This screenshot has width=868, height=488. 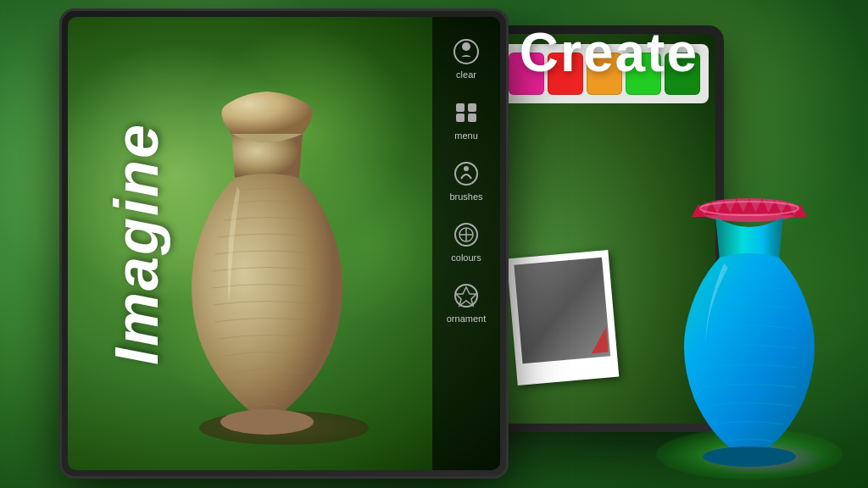 What do you see at coordinates (466, 258) in the screenshot?
I see `colours-label: colours` at bounding box center [466, 258].